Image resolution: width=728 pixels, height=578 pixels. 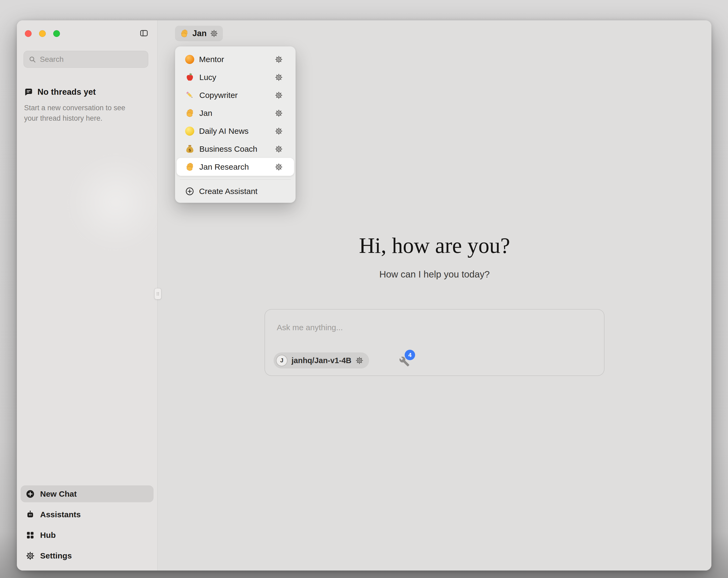 I want to click on empty-state-description: Start a new conversation to see your thr…, so click(x=82, y=113).